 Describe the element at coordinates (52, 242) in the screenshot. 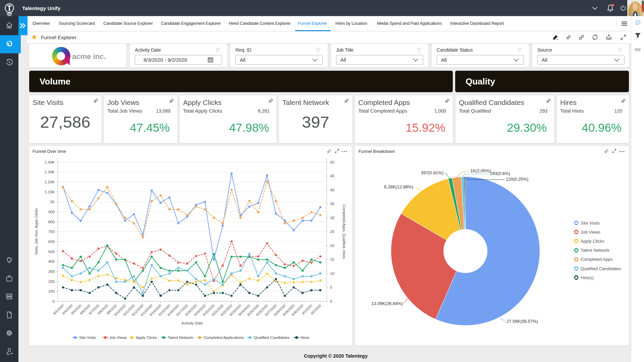

I see `svg-text: 600` at that location.